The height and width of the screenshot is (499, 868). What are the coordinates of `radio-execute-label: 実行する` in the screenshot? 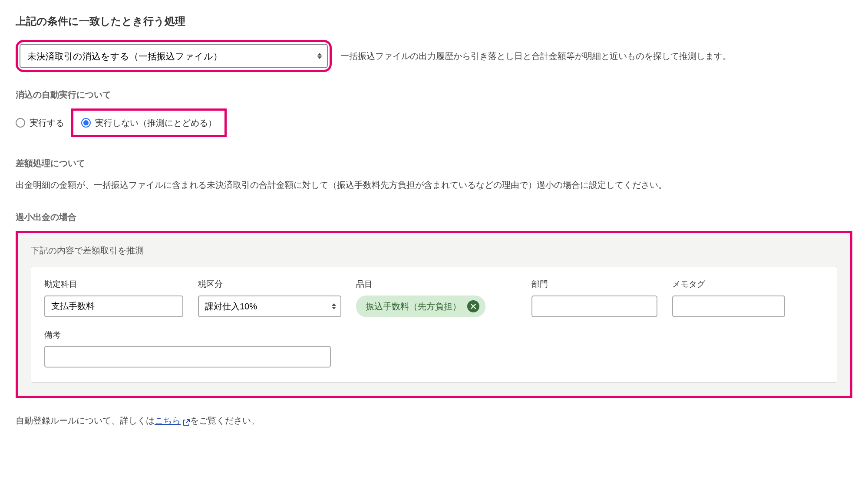 It's located at (47, 123).